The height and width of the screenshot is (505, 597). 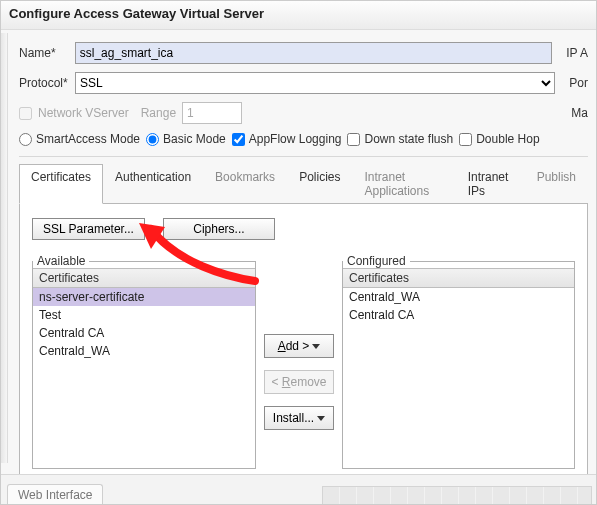 What do you see at coordinates (61, 261) in the screenshot?
I see `available-legend: Available` at bounding box center [61, 261].